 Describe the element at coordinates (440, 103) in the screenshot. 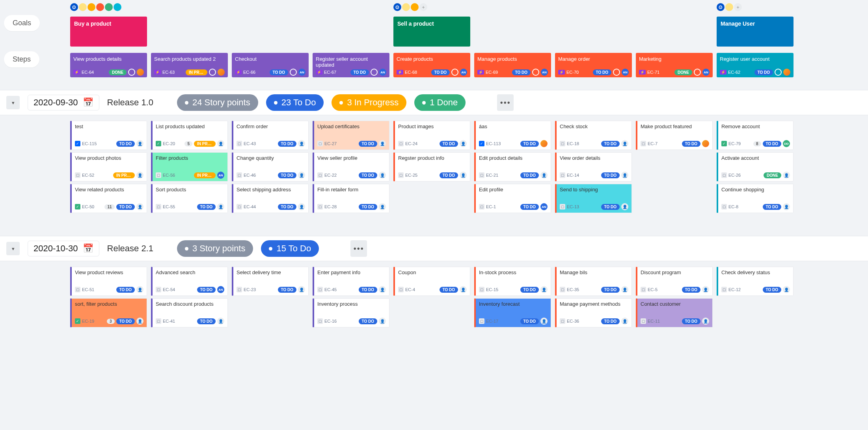

I see `release-stat-pill: 1 Done` at that location.